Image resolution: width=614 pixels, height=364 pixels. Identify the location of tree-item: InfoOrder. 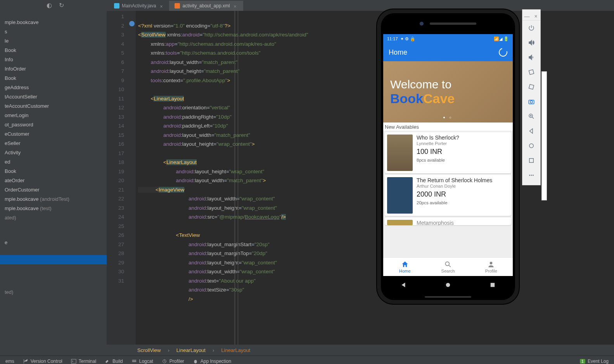
(54, 69).